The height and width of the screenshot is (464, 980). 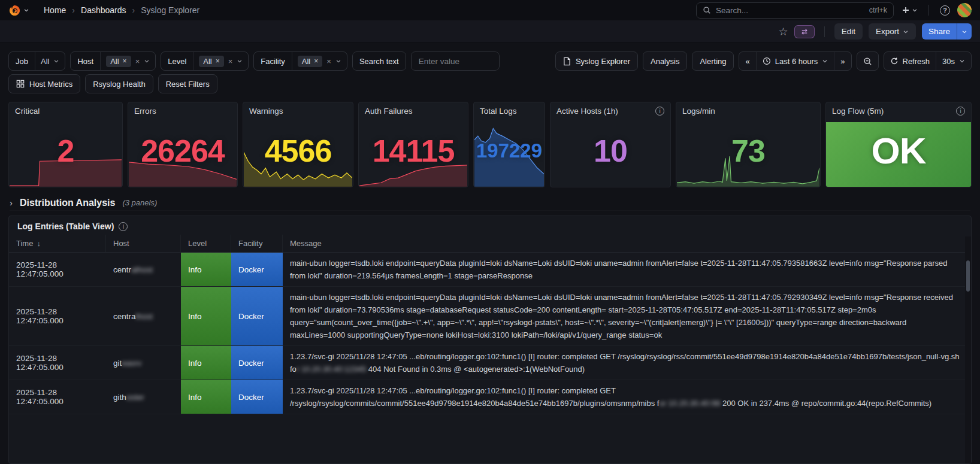 I want to click on column-header-level: Level, so click(x=206, y=243).